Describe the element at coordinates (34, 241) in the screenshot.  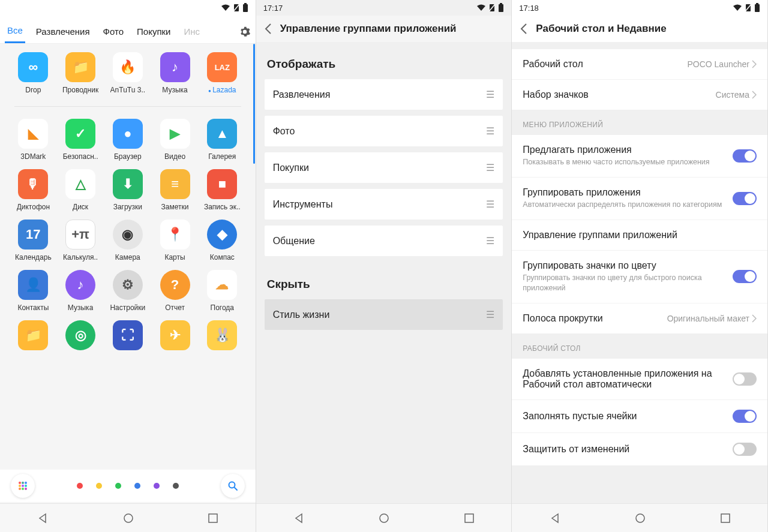
I see `app-Календарь: 17Календарь` at that location.